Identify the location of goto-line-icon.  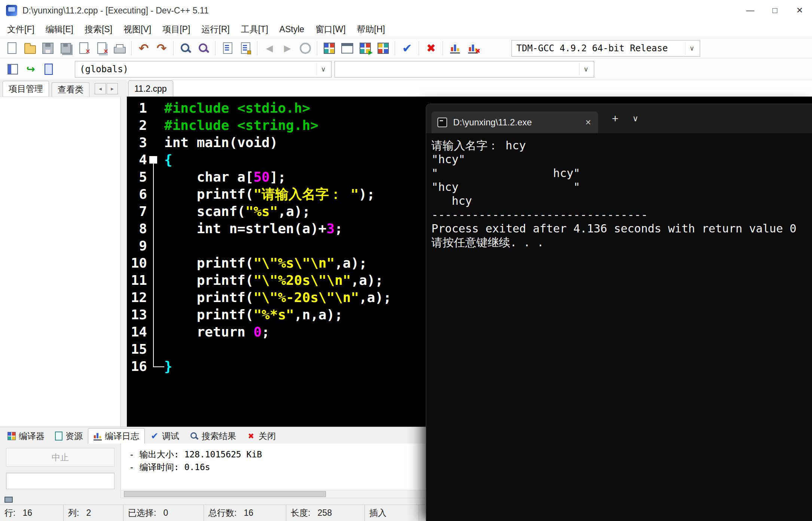
(228, 48).